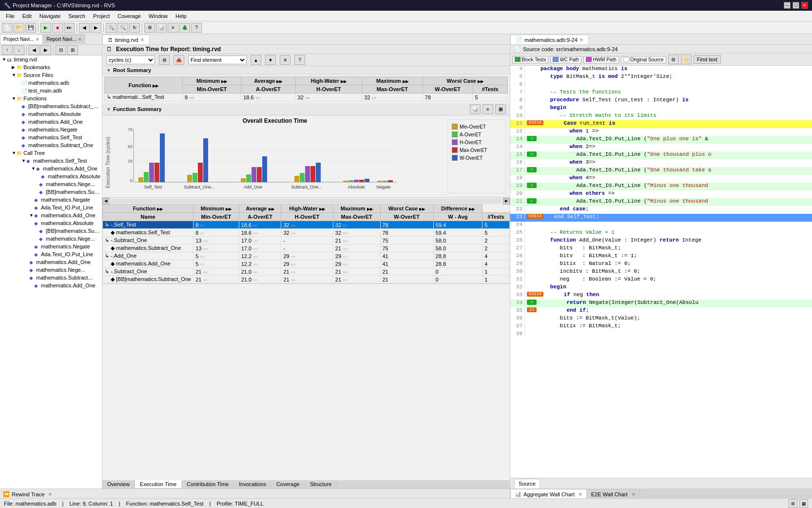 The height and width of the screenshot is (508, 812). What do you see at coordinates (129, 16) in the screenshot?
I see `menu-coverage: Coverage` at bounding box center [129, 16].